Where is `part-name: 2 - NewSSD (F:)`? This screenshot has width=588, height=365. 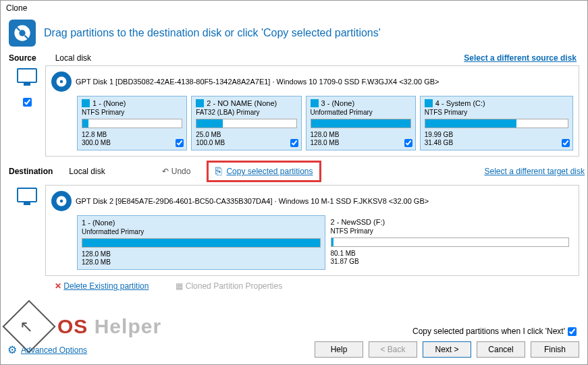 part-name: 2 - NewSSD (F:) is located at coordinates (450, 222).